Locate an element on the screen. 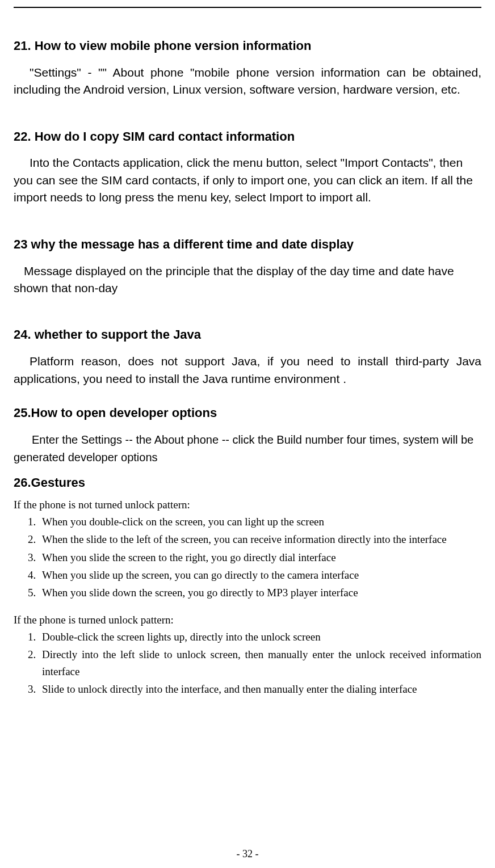 The image size is (495, 868). list-item: Directly into the left slide to unlock s… is located at coordinates (260, 663).